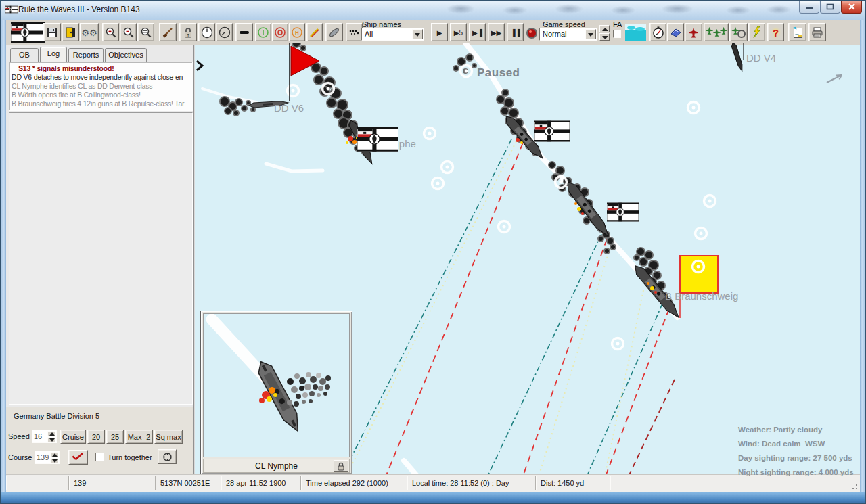 This screenshot has width=866, height=504. I want to click on tab-objectives: Objectives, so click(126, 55).